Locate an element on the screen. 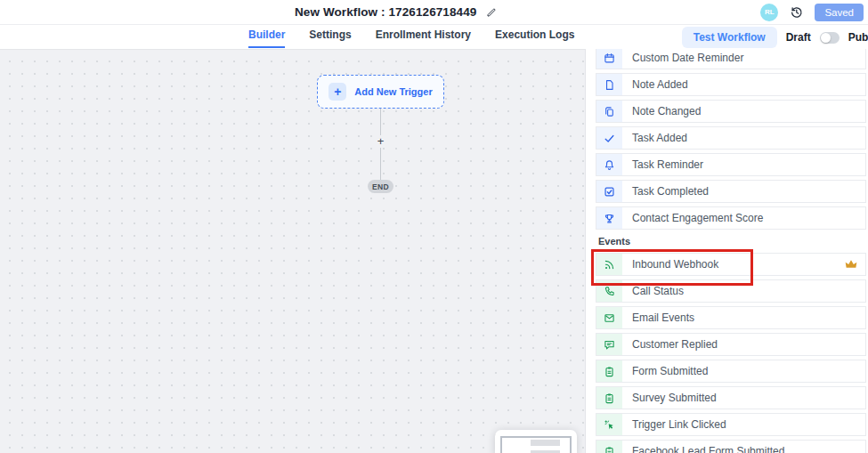 This screenshot has height=453, width=868. toggle-knob is located at coordinates (826, 37).